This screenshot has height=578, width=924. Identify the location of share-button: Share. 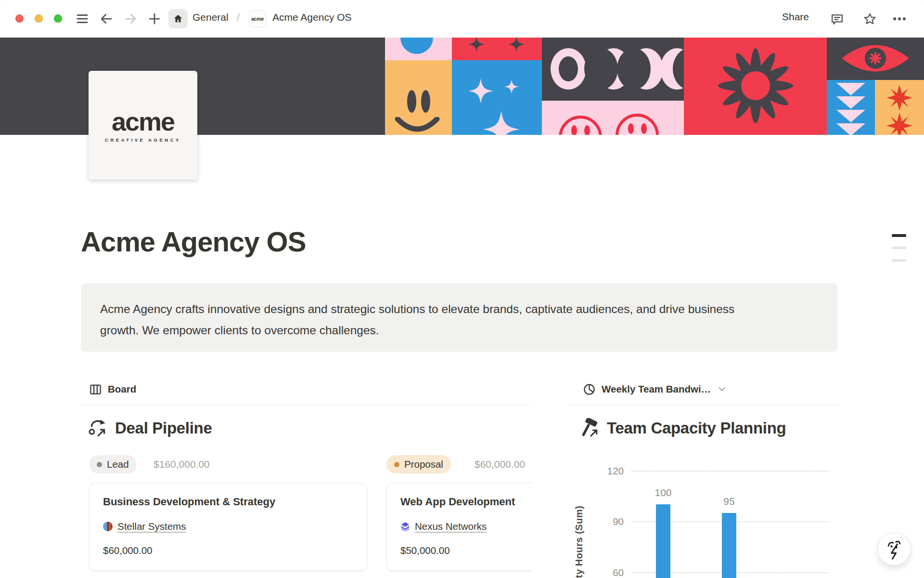
(796, 17).